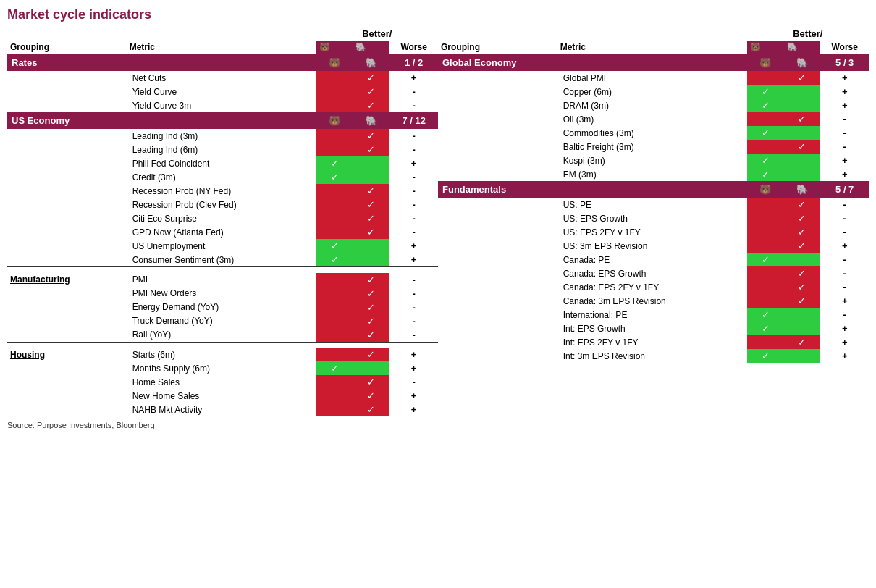 The width and height of the screenshot is (876, 588). What do you see at coordinates (766, 48) in the screenshot?
I see `right-bear-icon: 🐻` at bounding box center [766, 48].